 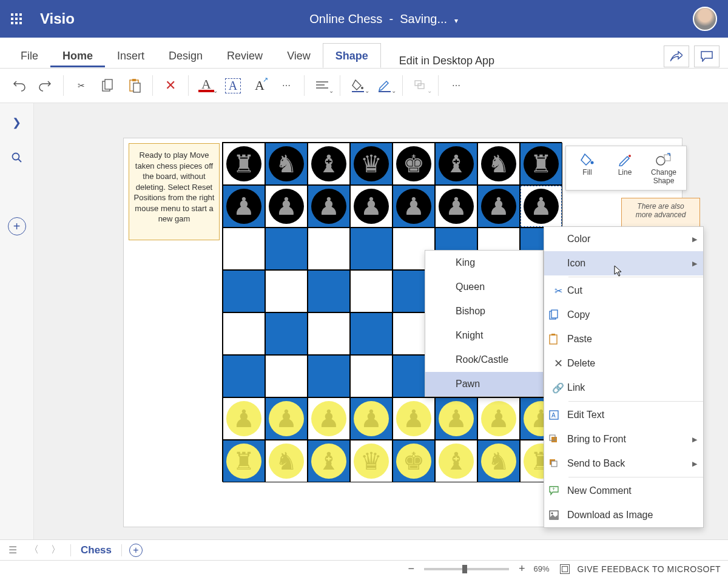 What do you see at coordinates (624, 315) in the screenshot?
I see `ctx-copy: Copy` at bounding box center [624, 315].